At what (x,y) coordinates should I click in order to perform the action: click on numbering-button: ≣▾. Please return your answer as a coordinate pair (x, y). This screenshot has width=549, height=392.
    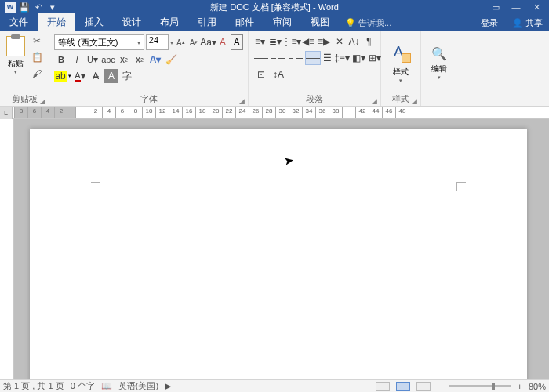
    Looking at the image, I should click on (275, 42).